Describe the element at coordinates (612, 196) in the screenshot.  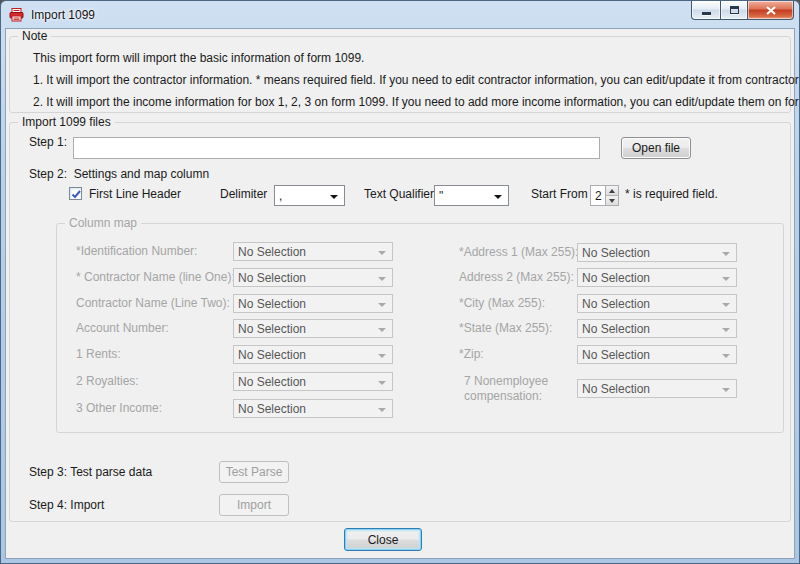
I see `stepper-buttons` at that location.